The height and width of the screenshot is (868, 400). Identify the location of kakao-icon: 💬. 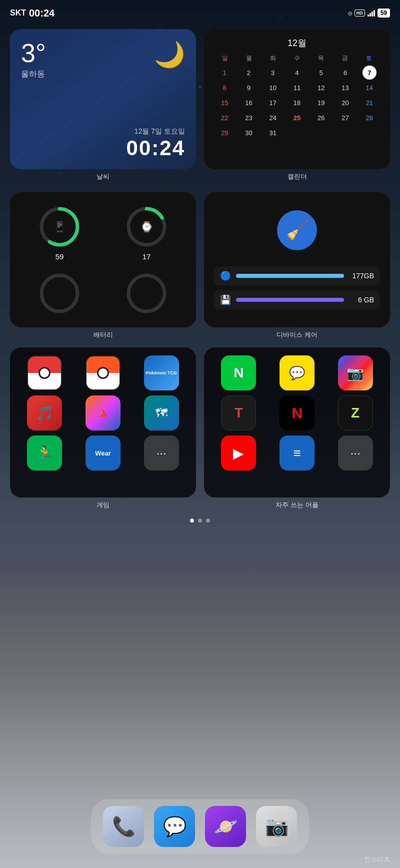
(297, 373).